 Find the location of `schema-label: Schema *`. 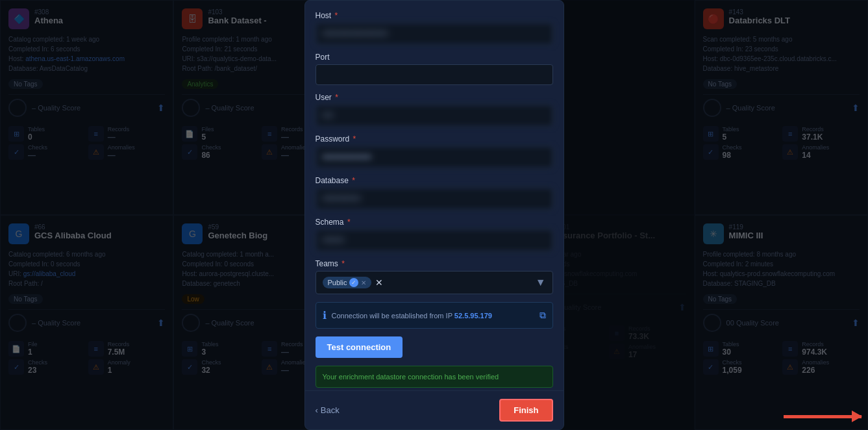

schema-label: Schema * is located at coordinates (434, 222).